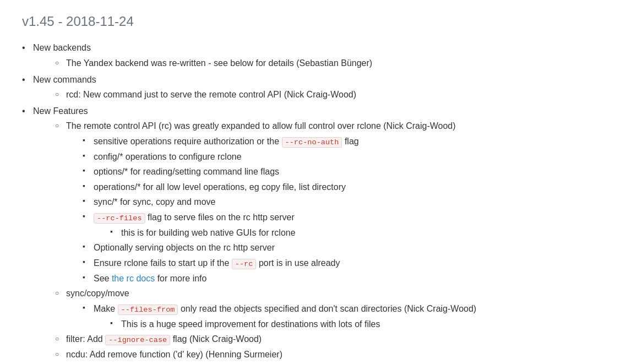 This screenshot has width=626, height=364. What do you see at coordinates (98, 293) in the screenshot?
I see `sync-label: sync/copy/move` at bounding box center [98, 293].